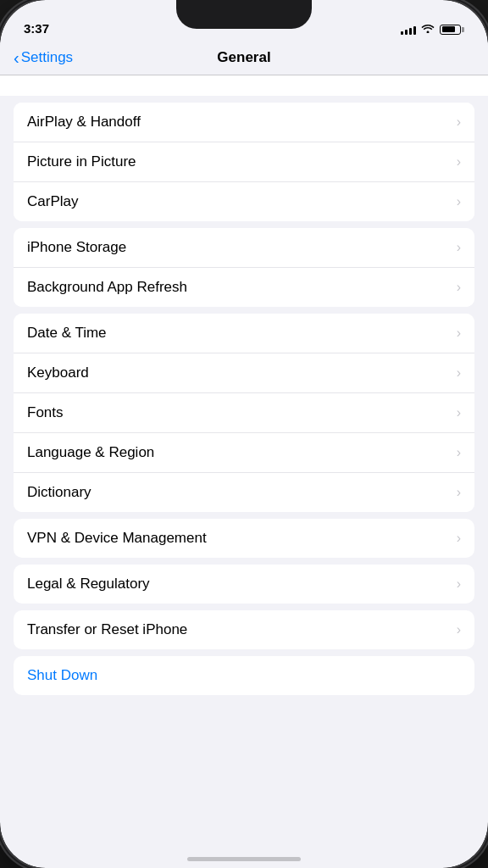  I want to click on list-item: Legal & Regulatory ›, so click(244, 584).